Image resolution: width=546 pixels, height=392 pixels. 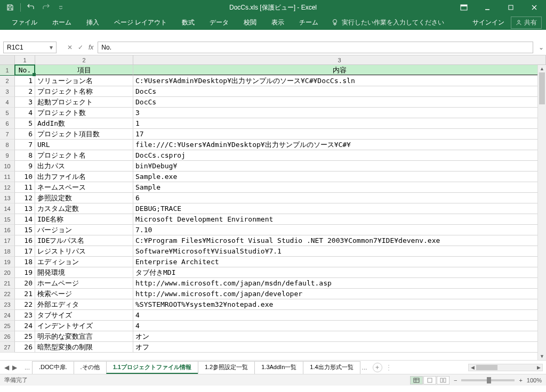 I want to click on cell: Software¥Microsoft¥VisualStudio¥7.1, so click(x=340, y=251).